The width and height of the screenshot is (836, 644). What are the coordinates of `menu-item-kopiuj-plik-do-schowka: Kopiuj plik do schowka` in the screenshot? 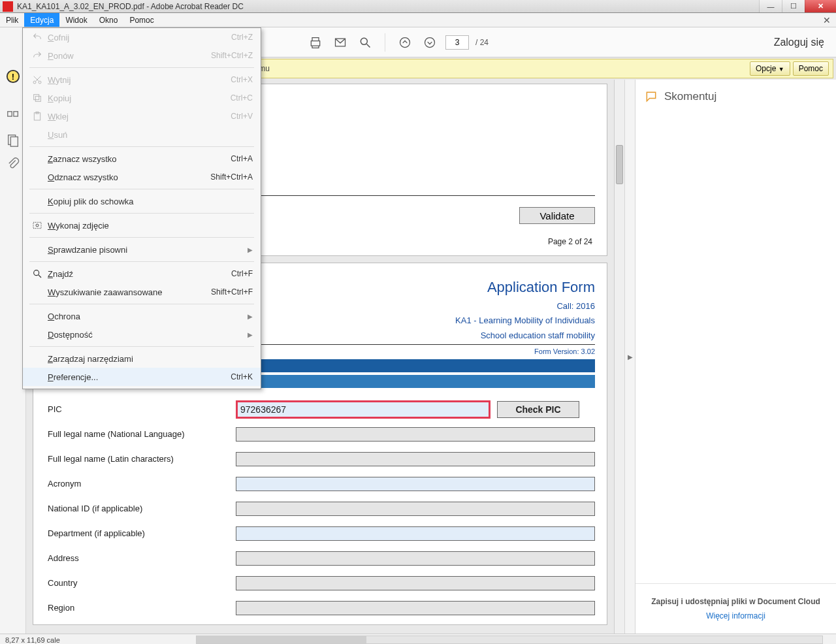 It's located at (142, 201).